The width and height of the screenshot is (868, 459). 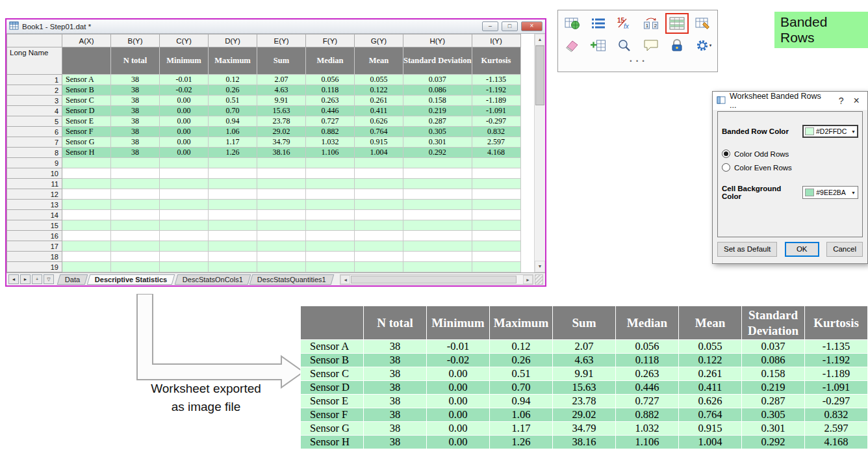 What do you see at coordinates (572, 23) in the screenshot?
I see `column-properties-icon` at bounding box center [572, 23].